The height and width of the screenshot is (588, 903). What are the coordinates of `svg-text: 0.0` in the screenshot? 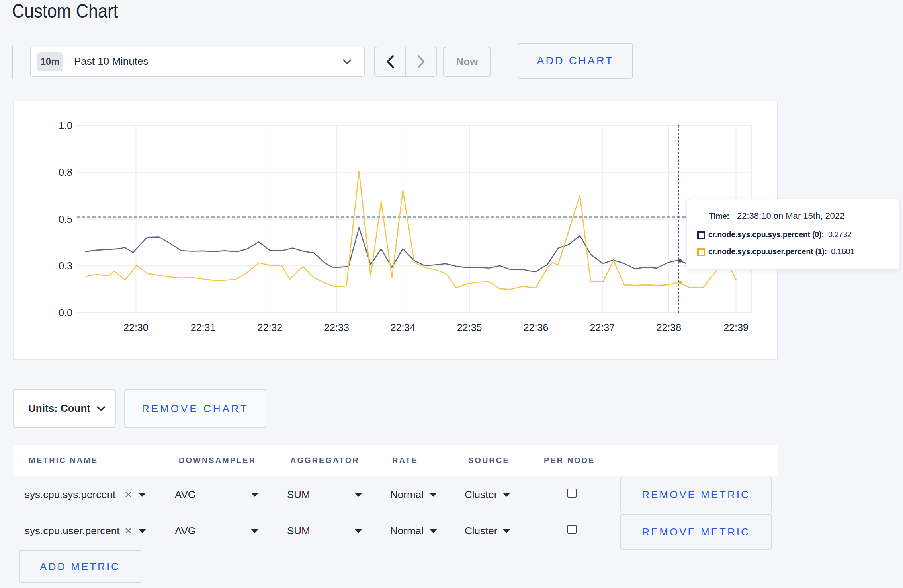 It's located at (65, 313).